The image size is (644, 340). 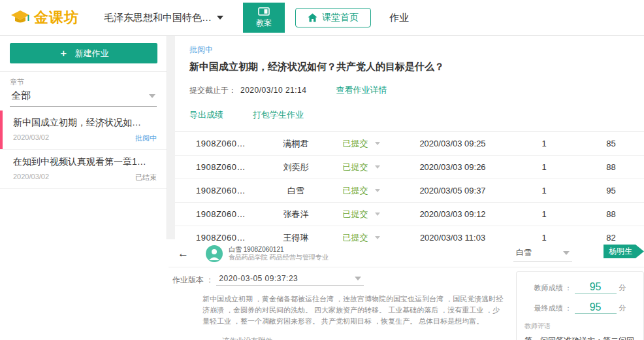 What do you see at coordinates (296, 191) in the screenshot?
I see `student-name: 白雪` at bounding box center [296, 191].